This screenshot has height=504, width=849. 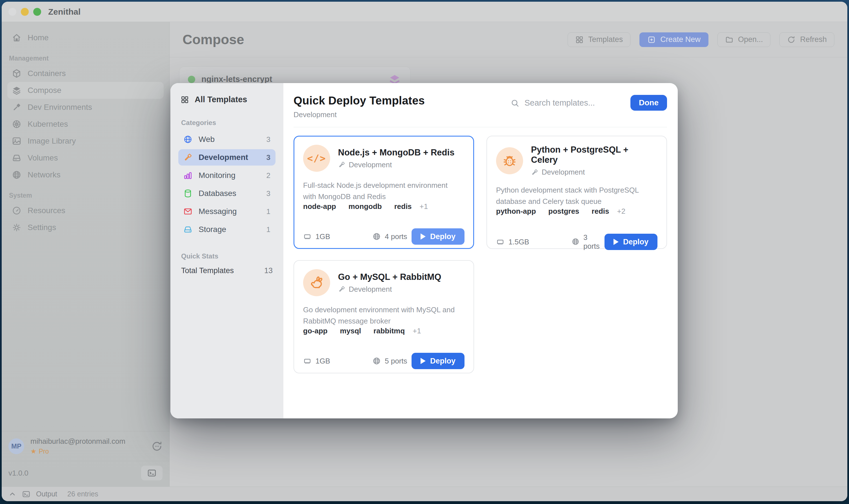 I want to click on rabbit-icon, so click(x=317, y=283).